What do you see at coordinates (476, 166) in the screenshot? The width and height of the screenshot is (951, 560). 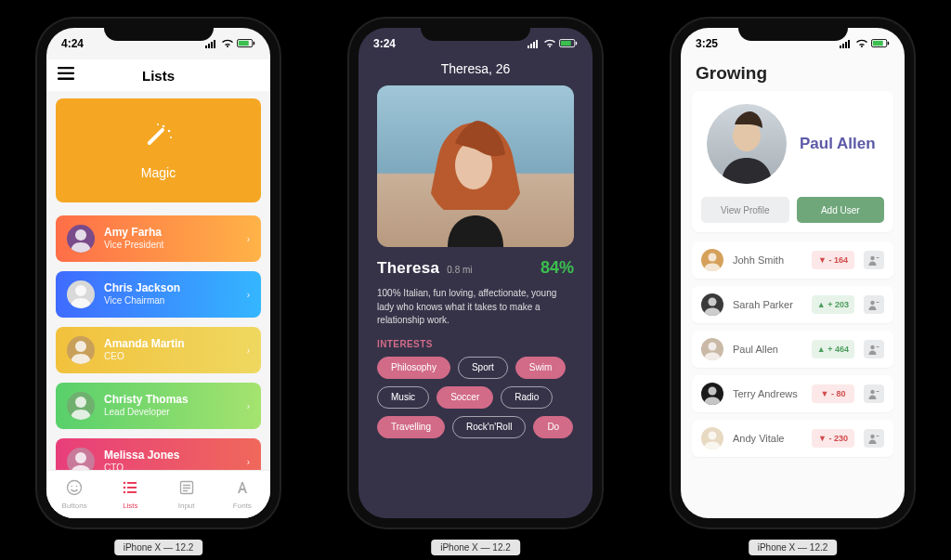 I see `profile-photo` at bounding box center [476, 166].